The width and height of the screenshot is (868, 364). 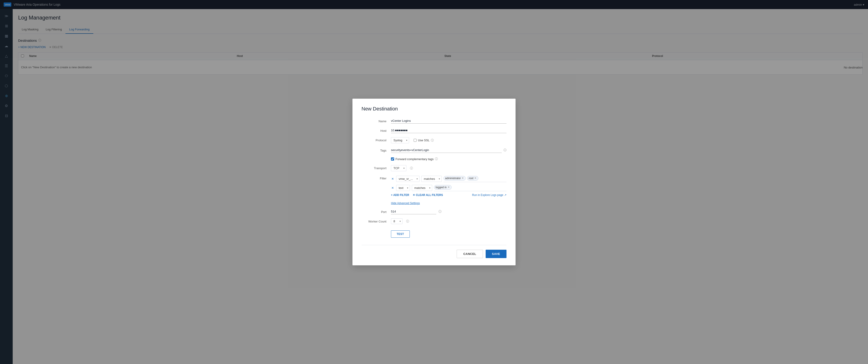 I want to click on hide-advanced-button: Hide Advanced Settings, so click(x=405, y=203).